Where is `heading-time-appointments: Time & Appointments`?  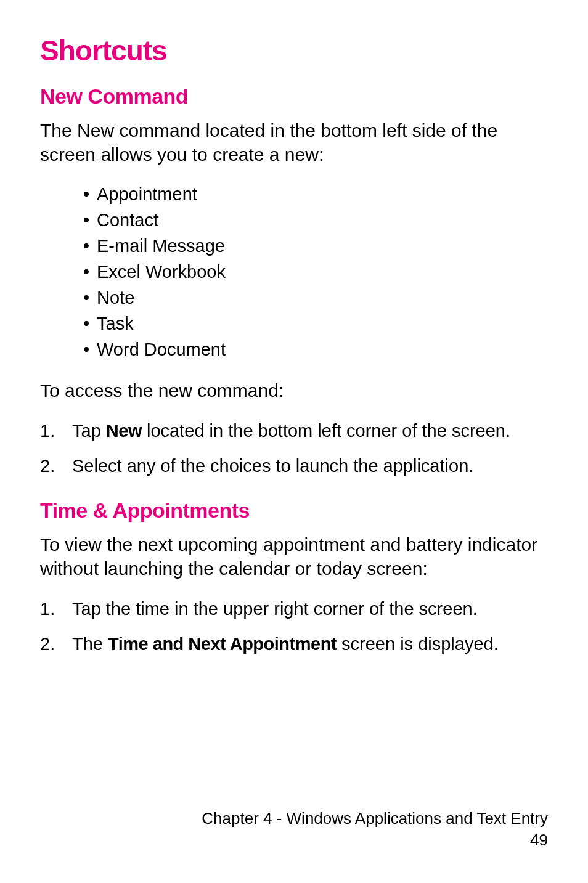 heading-time-appointments: Time & Appointments is located at coordinates (294, 510).